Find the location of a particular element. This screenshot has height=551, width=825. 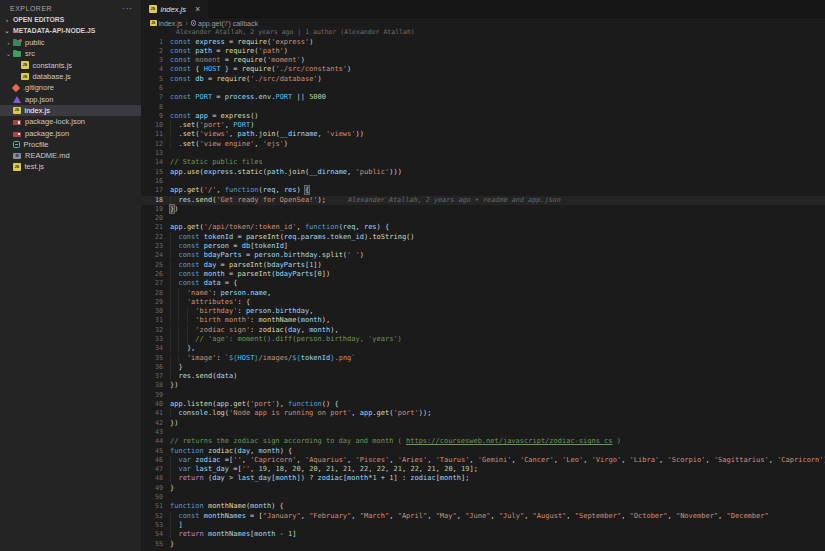

code-line-26: 26 const month = parseInt(bdayParts[0]) is located at coordinates (483, 274).